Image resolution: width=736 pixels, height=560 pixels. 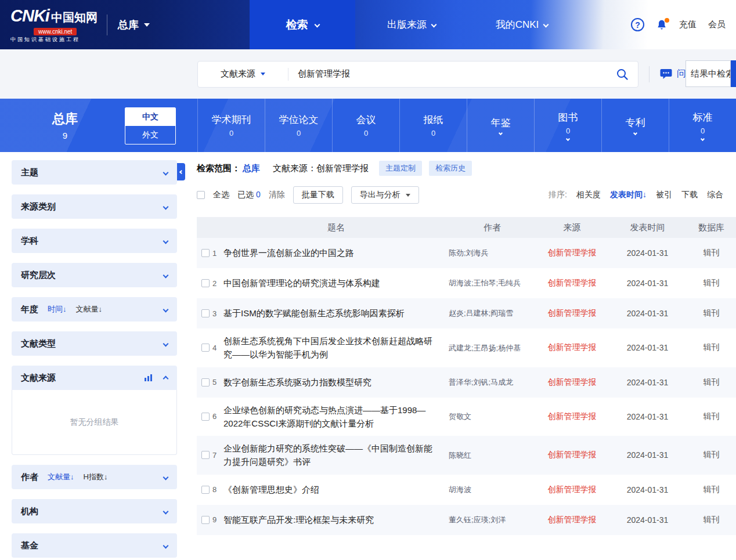 I want to click on year-sort-time: 时间↓, so click(x=57, y=309).